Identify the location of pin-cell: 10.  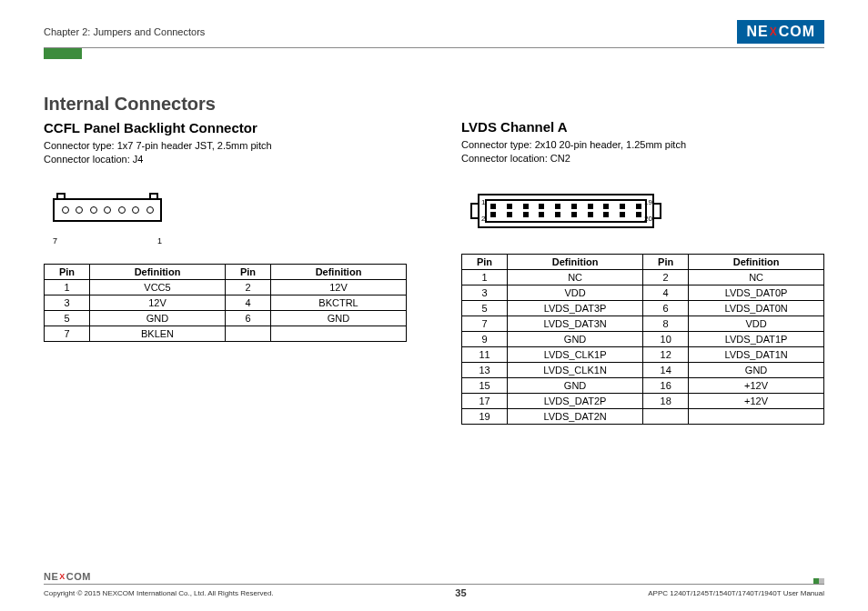
(666, 338).